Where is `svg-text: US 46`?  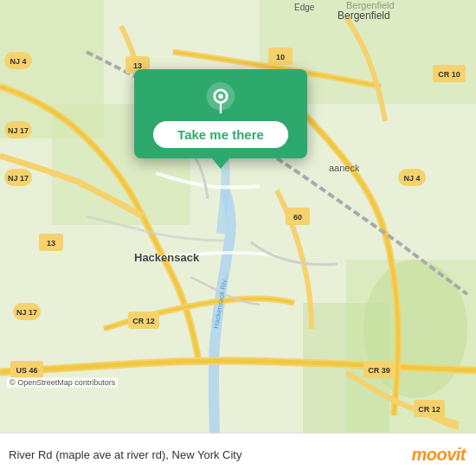
svg-text: US 46 is located at coordinates (26, 370).